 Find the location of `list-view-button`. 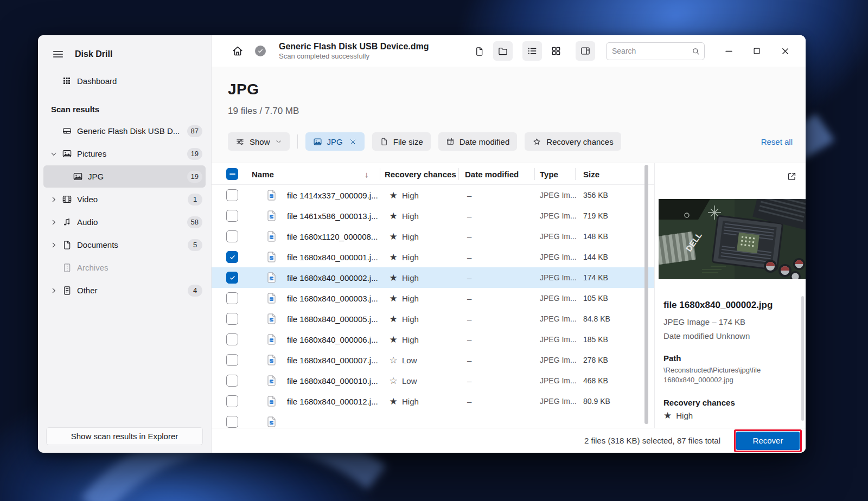

list-view-button is located at coordinates (532, 51).